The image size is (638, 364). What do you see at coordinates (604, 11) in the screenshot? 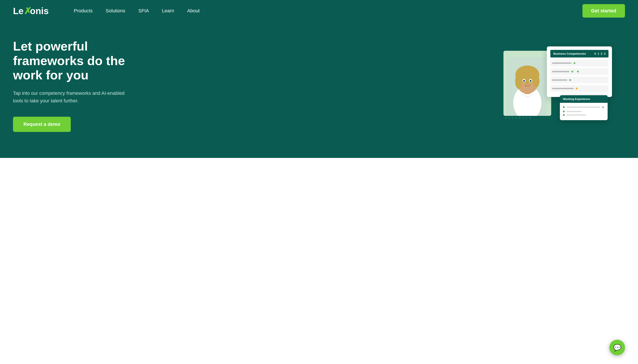
I see `get-started-button: Get started` at bounding box center [604, 11].